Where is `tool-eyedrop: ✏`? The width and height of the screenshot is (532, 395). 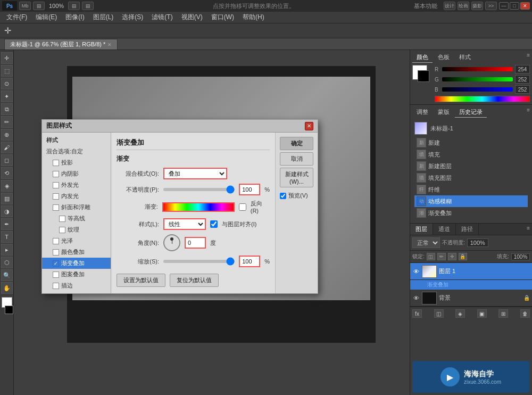
tool-eyedrop: ✏ is located at coordinates (7, 122).